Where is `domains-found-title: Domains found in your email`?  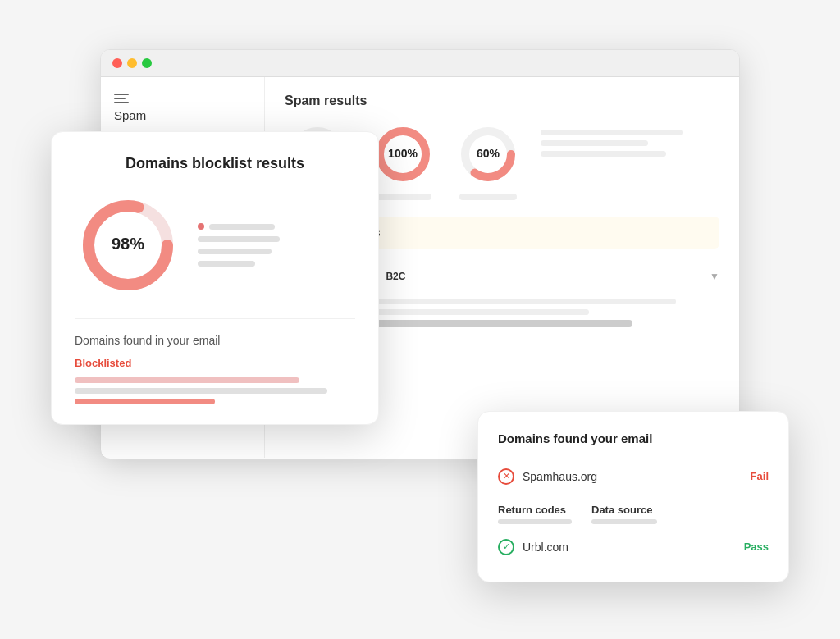
domains-found-title: Domains found in your email is located at coordinates (215, 340).